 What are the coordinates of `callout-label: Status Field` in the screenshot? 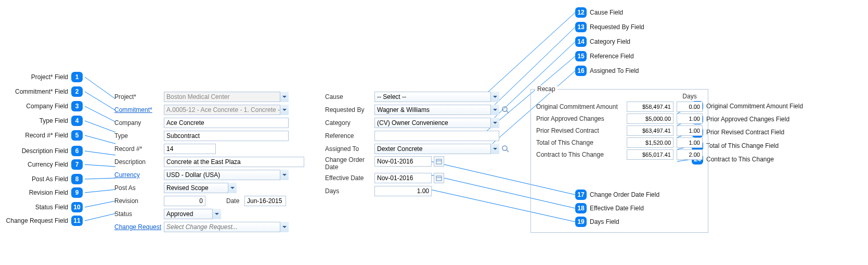 It's located at (52, 207).